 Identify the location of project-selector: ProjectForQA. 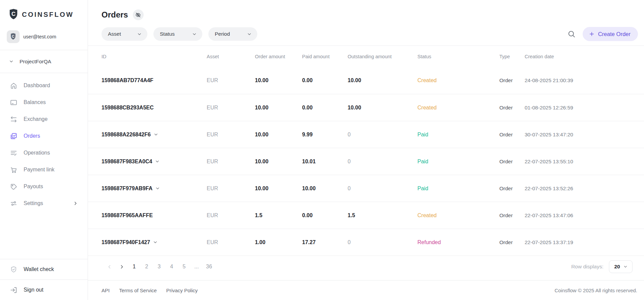
(44, 62).